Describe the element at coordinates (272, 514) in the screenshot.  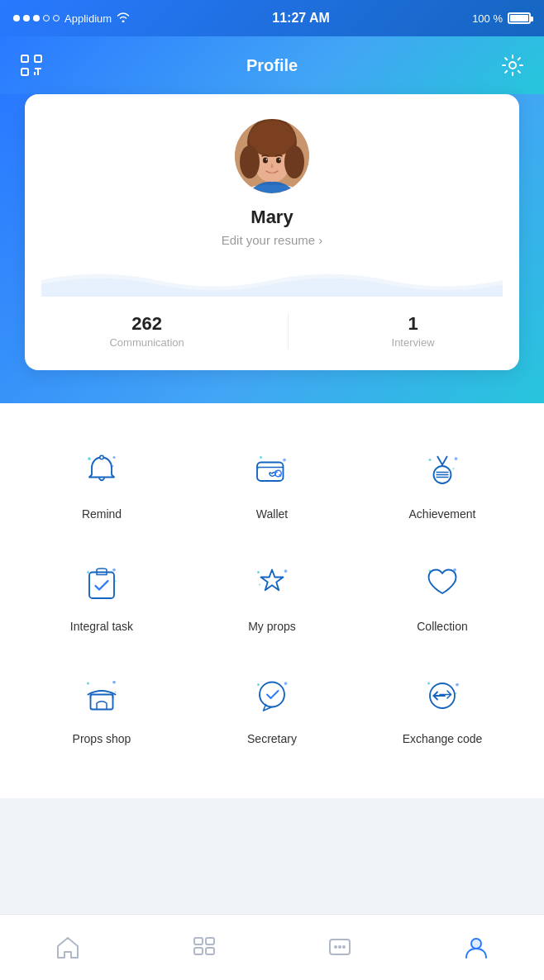
I see `wallet-label: Wallet` at that location.